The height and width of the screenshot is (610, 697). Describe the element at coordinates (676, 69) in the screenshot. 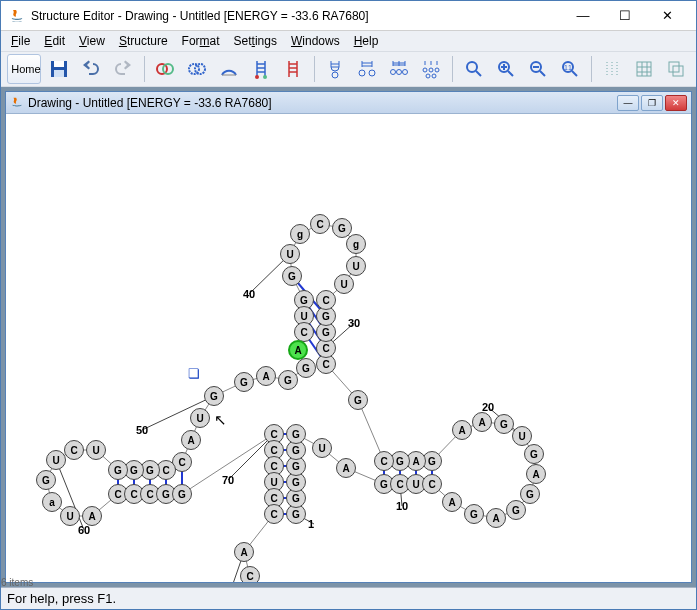

I see `grid-stack-button` at that location.